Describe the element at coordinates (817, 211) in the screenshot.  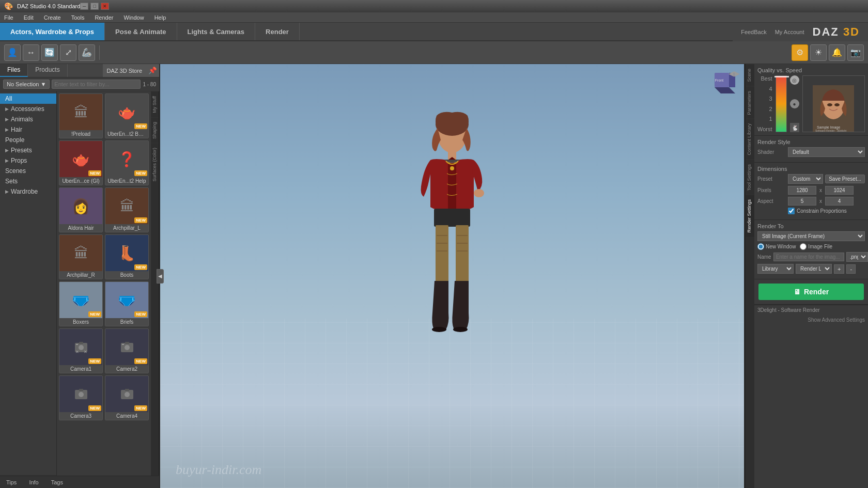
I see `constrain-label: Constrain Proportions` at that location.